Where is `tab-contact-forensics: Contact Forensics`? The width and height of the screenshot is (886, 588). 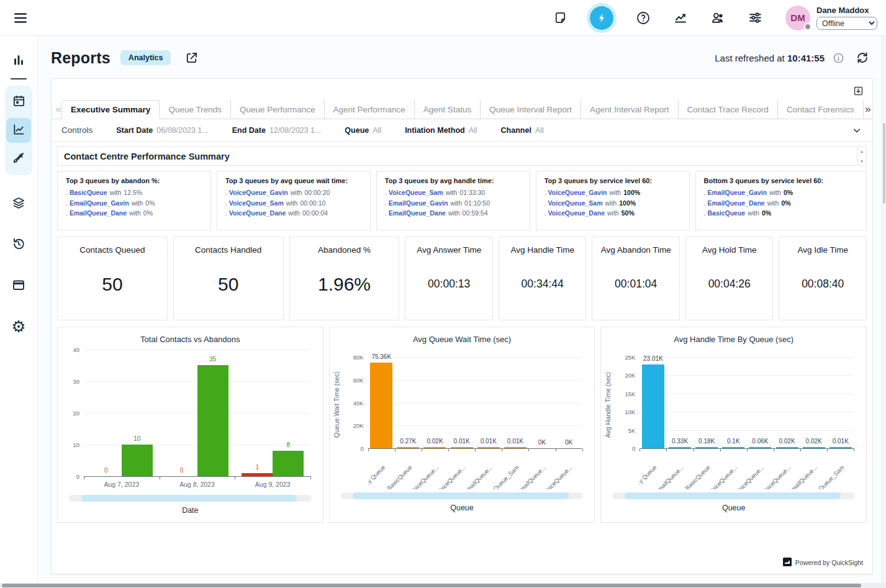 tab-contact-forensics: Contact Forensics is located at coordinates (820, 109).